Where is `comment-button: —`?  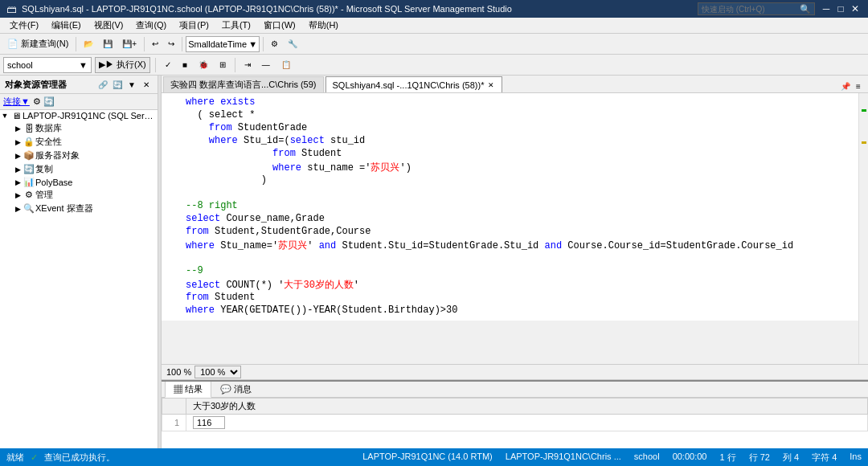 comment-button: — is located at coordinates (266, 65).